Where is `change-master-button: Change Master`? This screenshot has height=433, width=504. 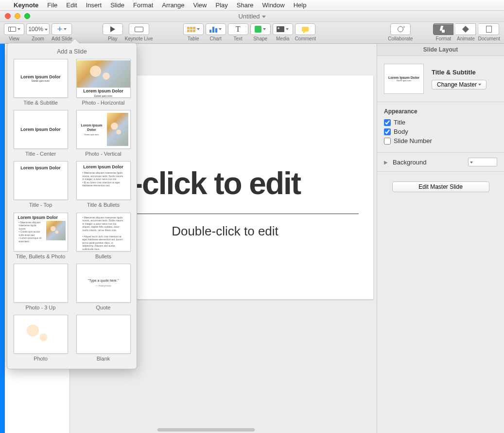 change-master-button: Change Master is located at coordinates (459, 85).